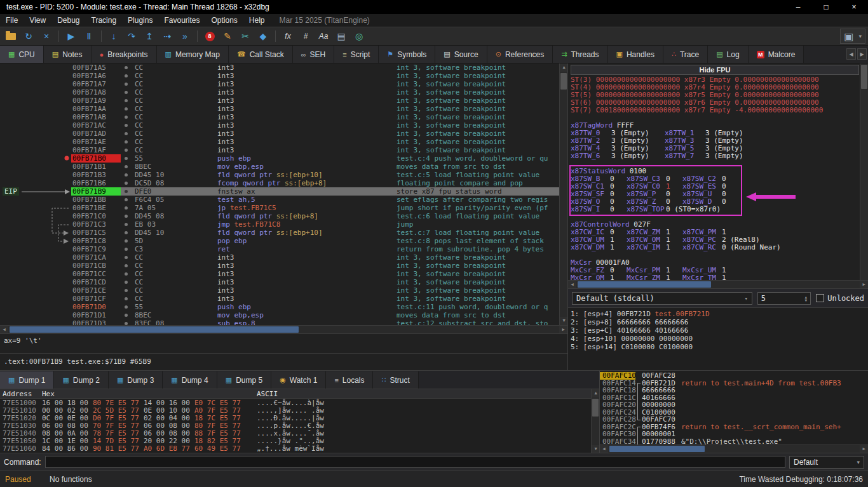 This screenshot has width=868, height=487. I want to click on tab-dump-3: ▦Dump 3, so click(136, 380).